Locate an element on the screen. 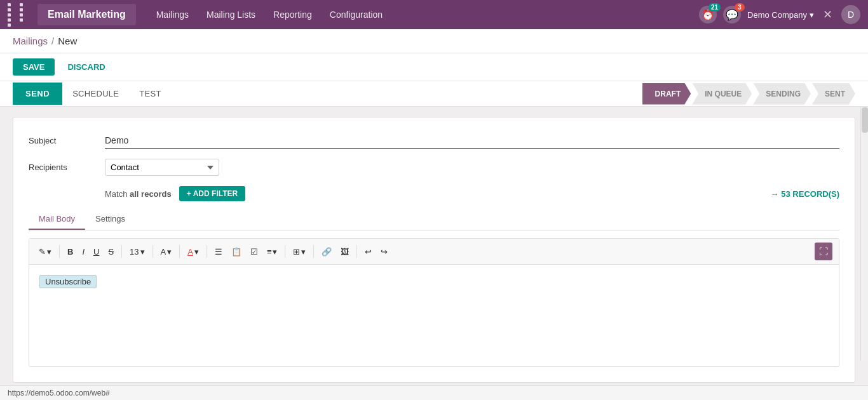 This screenshot has height=400, width=868. scrollbar-thumb is located at coordinates (865, 120).